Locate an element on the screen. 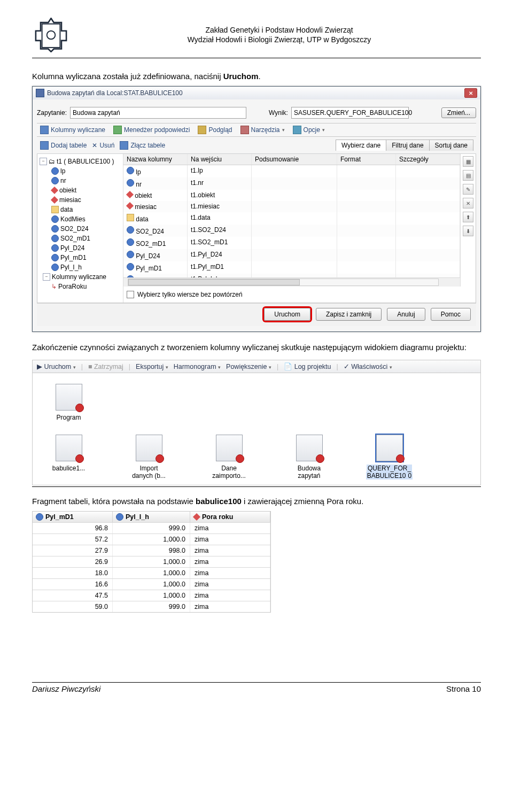 This screenshot has height=812, width=513. tree-item-nr: nr is located at coordinates (80, 181).